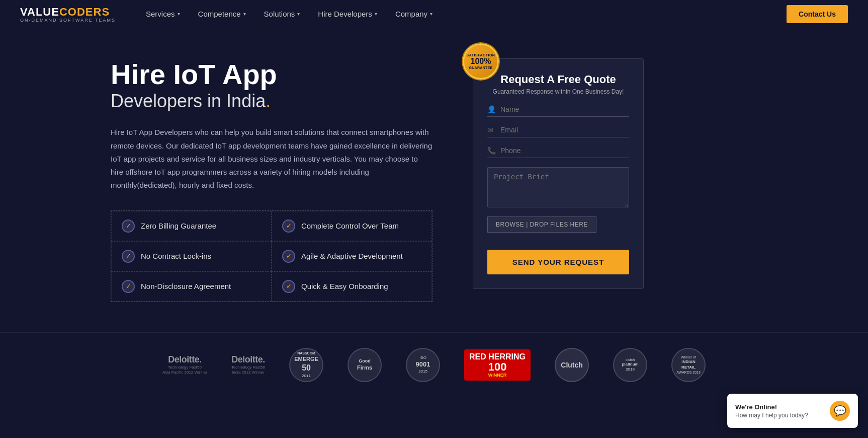 This screenshot has width=868, height=438. What do you see at coordinates (365, 365) in the screenshot?
I see `goodfirms-badge: Good Firms` at bounding box center [365, 365].